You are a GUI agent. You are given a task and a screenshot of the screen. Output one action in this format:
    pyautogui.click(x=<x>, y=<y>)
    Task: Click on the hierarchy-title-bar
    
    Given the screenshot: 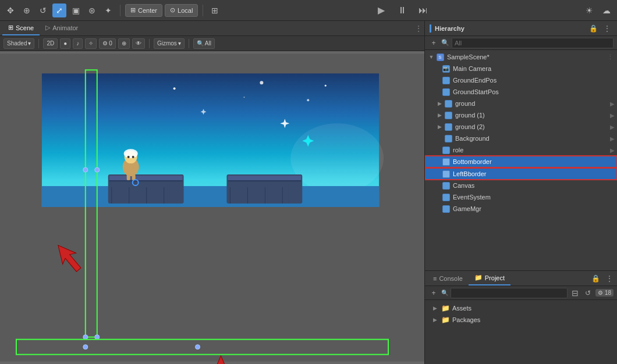 What is the action you would take?
    pyautogui.click(x=431, y=28)
    